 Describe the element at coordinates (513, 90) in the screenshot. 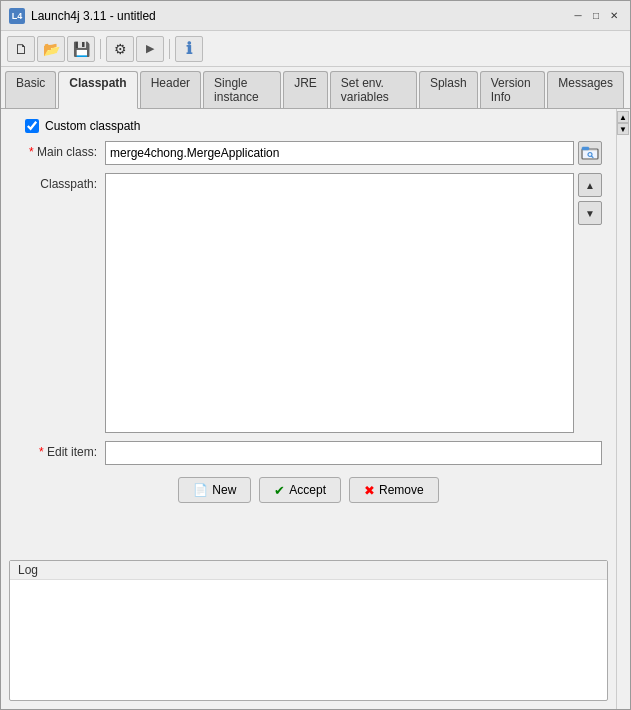

I see `tab-version-info: Version Info` at that location.